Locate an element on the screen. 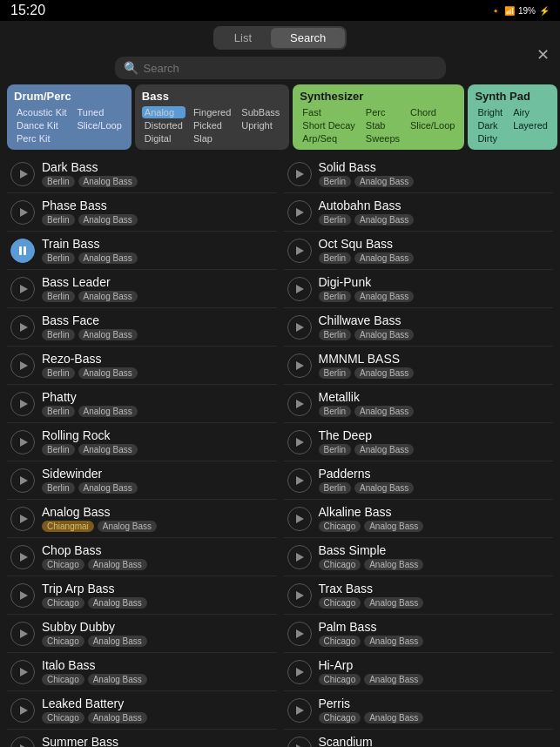 The image size is (560, 747). list-item: Leaked BatteryChicagoAnalog Bass is located at coordinates (142, 710).